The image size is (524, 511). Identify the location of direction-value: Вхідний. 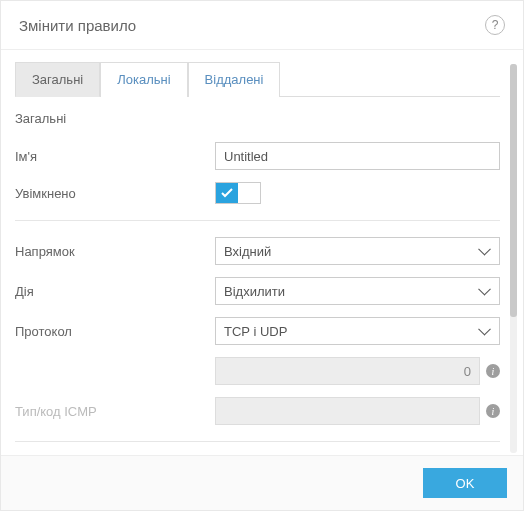
(248, 252).